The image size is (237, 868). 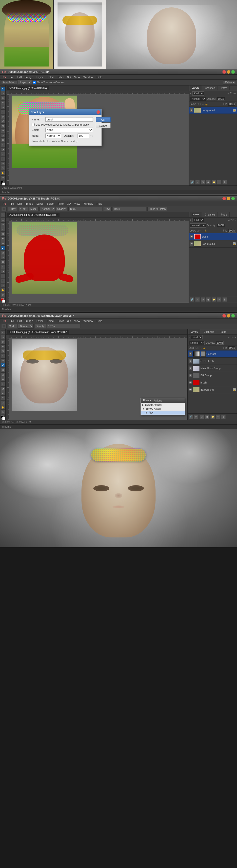 I want to click on mask-icon-3: ⊡, so click(x=202, y=416).